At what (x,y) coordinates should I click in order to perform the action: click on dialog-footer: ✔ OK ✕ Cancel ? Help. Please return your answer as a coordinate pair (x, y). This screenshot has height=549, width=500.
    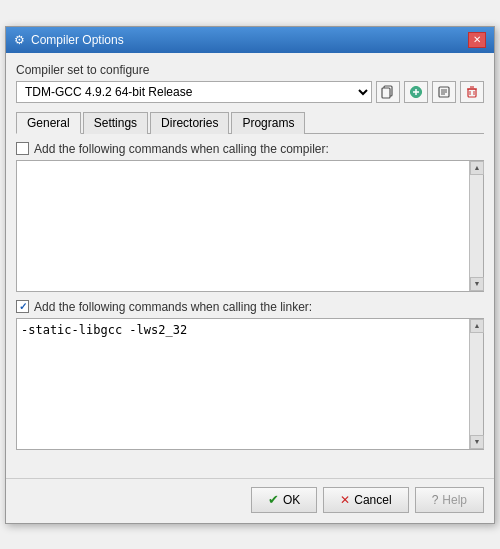
    Looking at the image, I should click on (250, 500).